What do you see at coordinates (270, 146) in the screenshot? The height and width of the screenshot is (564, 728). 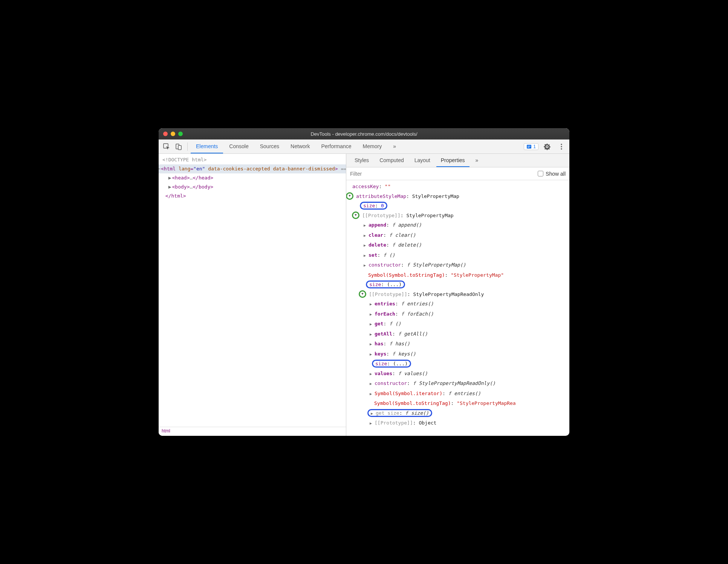 I see `tab-sources: Sources` at bounding box center [270, 146].